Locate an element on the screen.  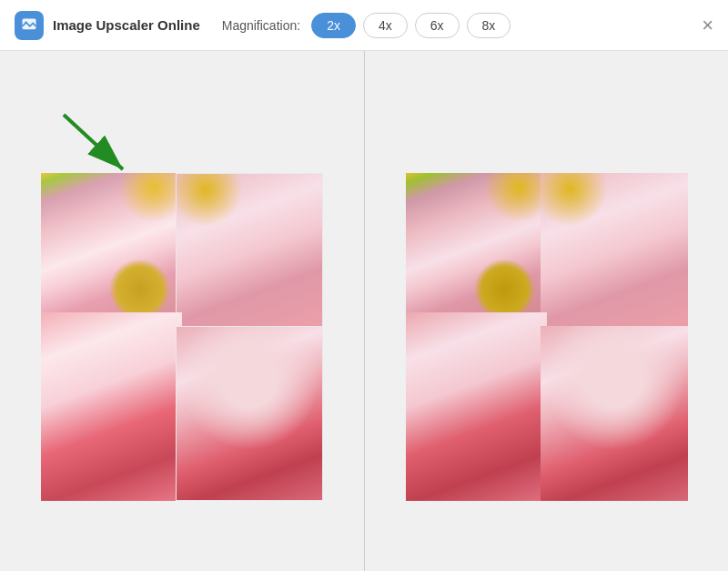
magnification-buttons: 2x 4x 6x 8x is located at coordinates (411, 25).